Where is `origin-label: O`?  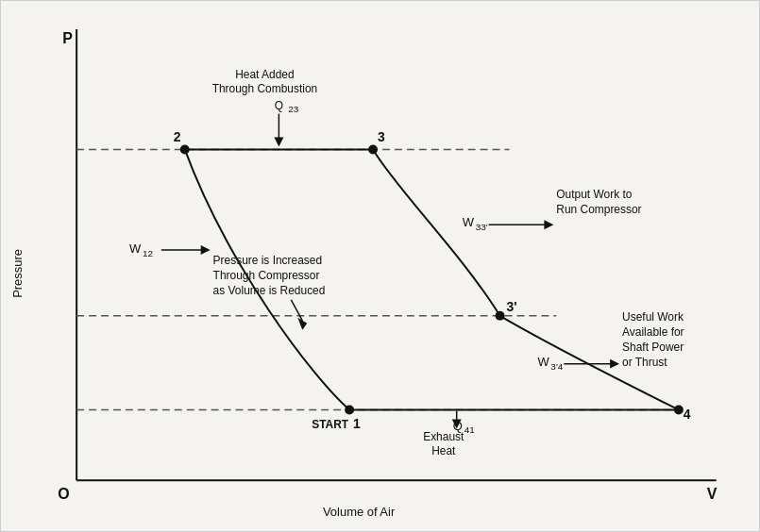
origin-label: O is located at coordinates (63, 494).